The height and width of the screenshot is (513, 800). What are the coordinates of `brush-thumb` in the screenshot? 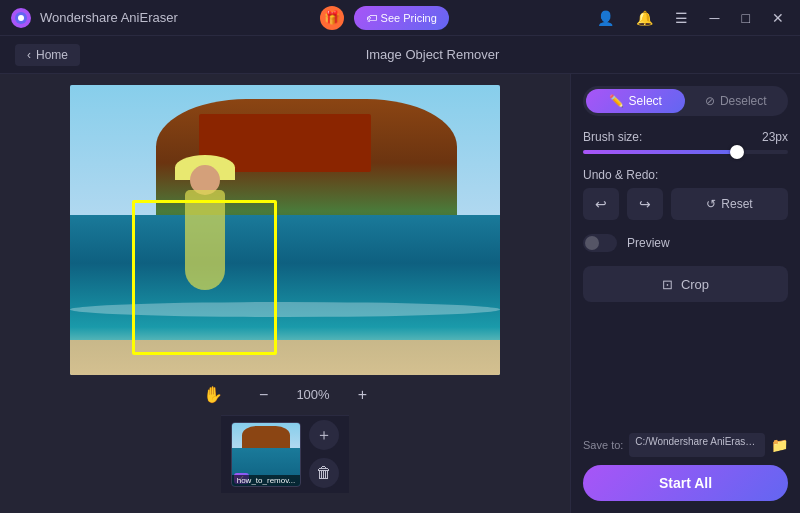 It's located at (737, 152).